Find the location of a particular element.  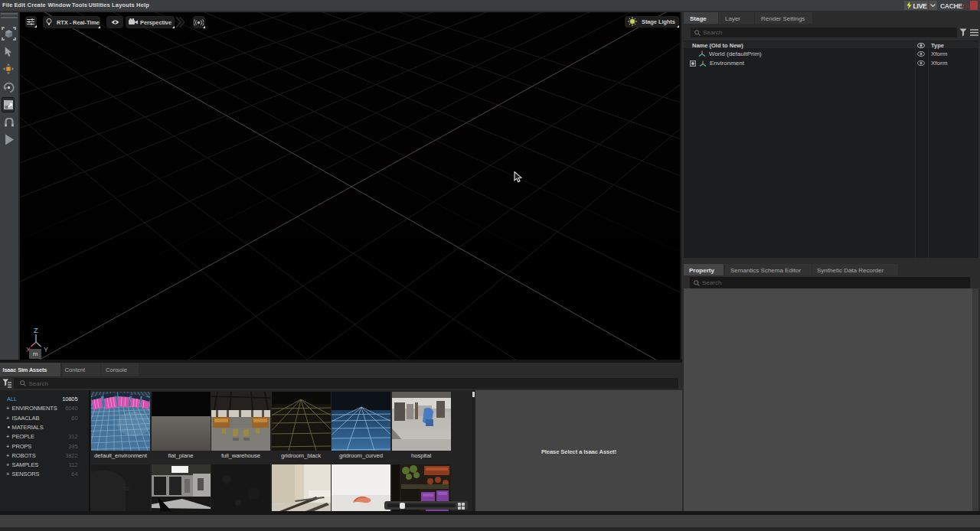

svg-text: 02 is located at coordinates (126, 488).